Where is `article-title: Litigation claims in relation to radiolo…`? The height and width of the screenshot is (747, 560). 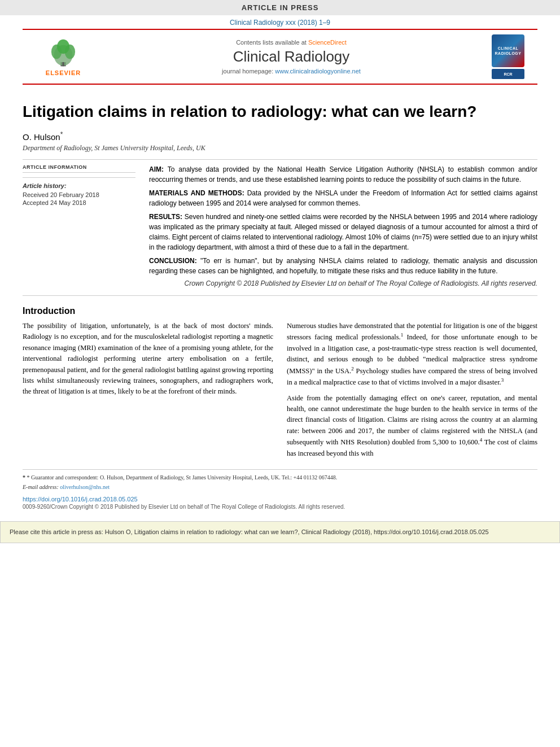
article-title: Litigation claims in relation to radiolo… is located at coordinates (280, 112).